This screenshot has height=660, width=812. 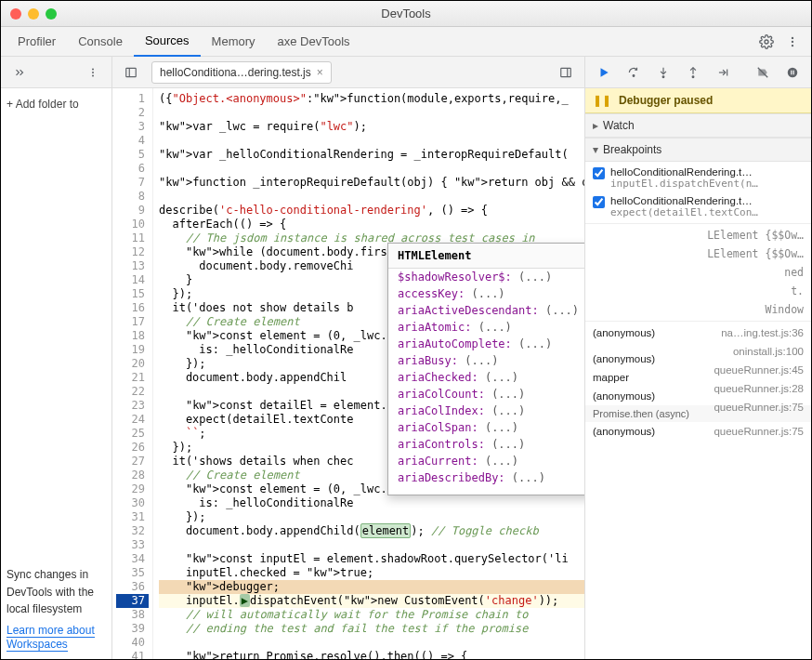 I want to click on close-window, so click(x=16, y=14).